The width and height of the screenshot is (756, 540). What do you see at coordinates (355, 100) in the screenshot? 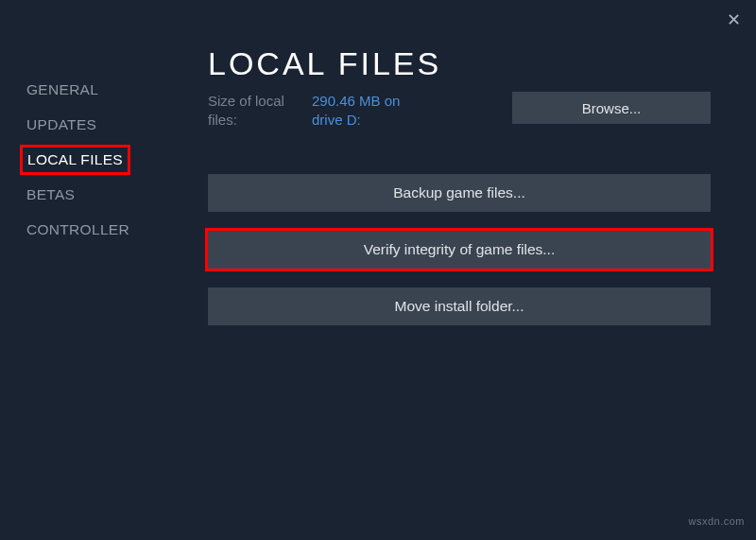
I see `size-value-line1: 290.46 MB on` at bounding box center [355, 100].